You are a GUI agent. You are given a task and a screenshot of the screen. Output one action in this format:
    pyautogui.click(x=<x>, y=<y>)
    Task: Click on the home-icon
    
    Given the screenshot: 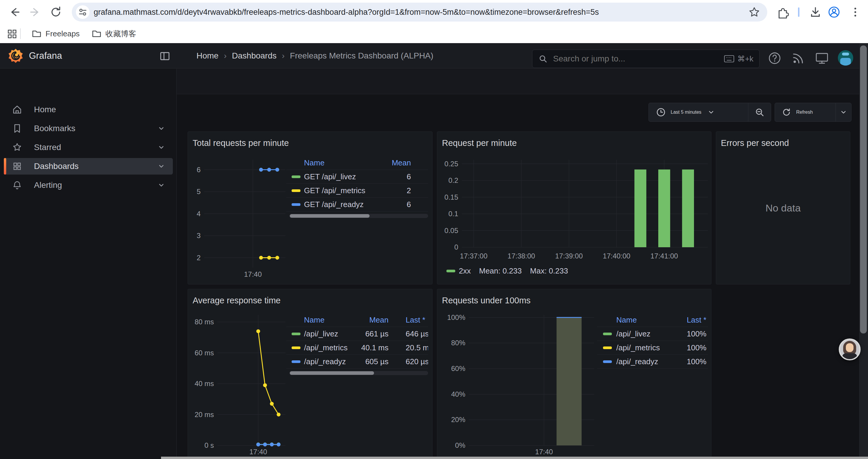 What is the action you would take?
    pyautogui.click(x=17, y=109)
    